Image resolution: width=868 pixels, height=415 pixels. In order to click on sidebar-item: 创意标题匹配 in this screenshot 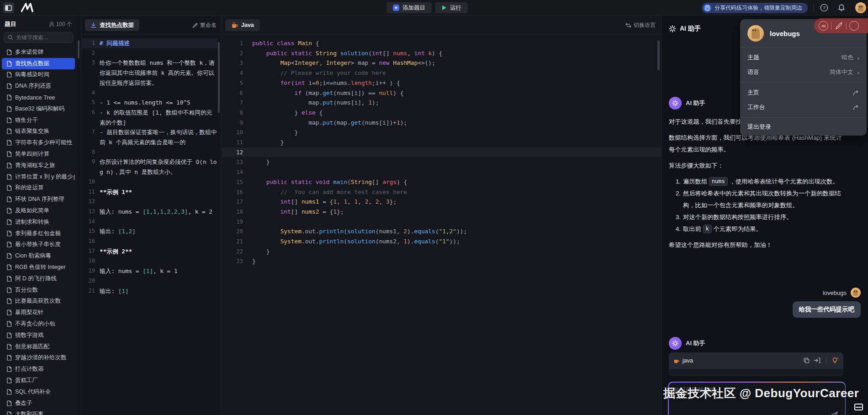, I will do `click(38, 347)`.